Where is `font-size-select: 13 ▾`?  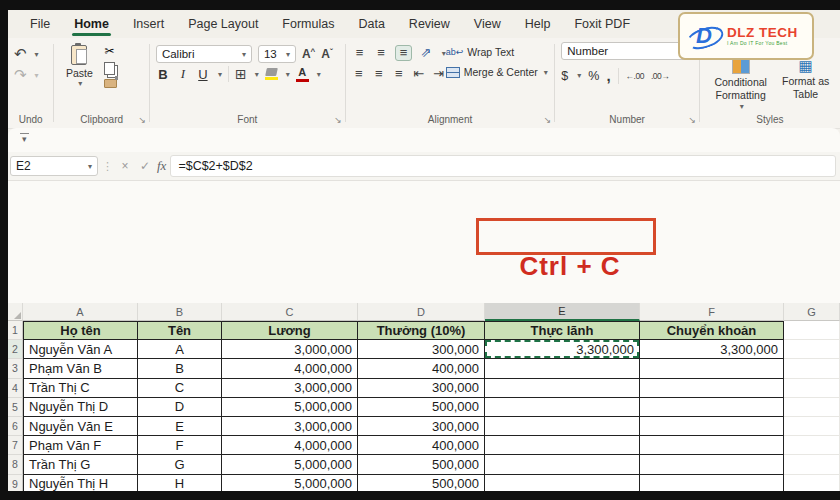 font-size-select: 13 ▾ is located at coordinates (277, 54).